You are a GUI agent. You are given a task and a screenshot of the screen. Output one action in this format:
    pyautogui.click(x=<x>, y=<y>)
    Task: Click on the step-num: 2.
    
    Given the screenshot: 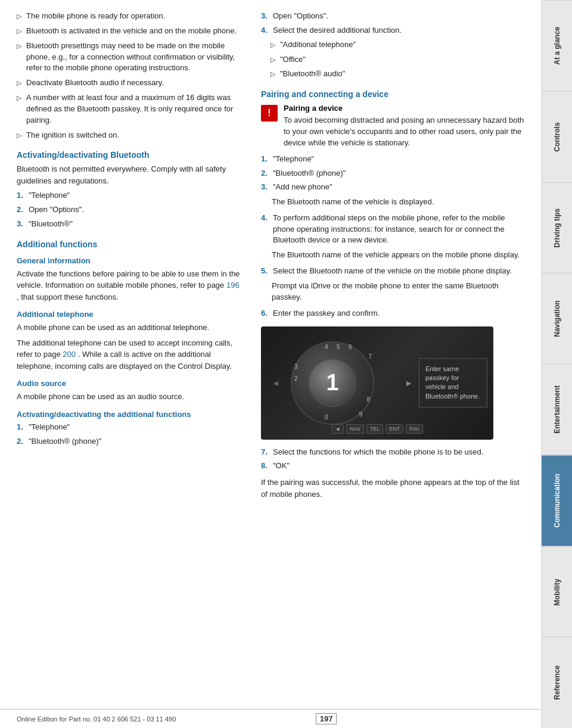 What is the action you would take?
    pyautogui.click(x=21, y=210)
    